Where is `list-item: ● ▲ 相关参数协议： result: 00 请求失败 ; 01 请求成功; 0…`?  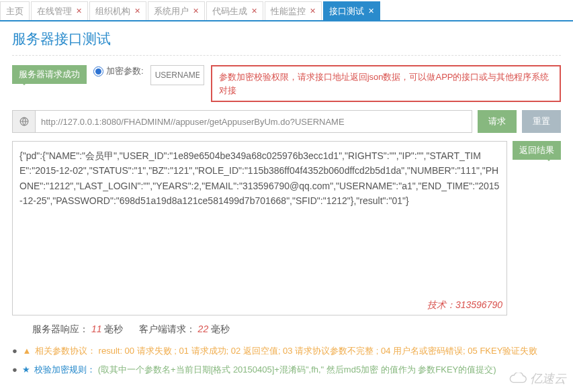
list-item: ● ▲ 相关参数协议： result: 00 请求失败 ; 01 请求成功; 0… is located at coordinates (286, 351).